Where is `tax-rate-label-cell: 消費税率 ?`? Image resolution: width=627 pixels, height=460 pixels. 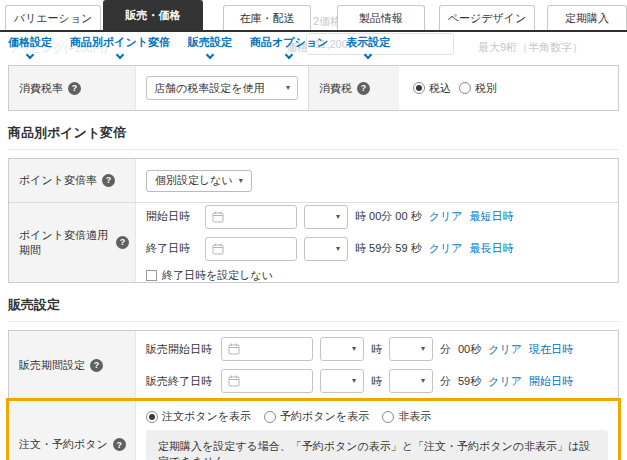
tax-rate-label-cell: 消費税率 ? is located at coordinates (72, 88).